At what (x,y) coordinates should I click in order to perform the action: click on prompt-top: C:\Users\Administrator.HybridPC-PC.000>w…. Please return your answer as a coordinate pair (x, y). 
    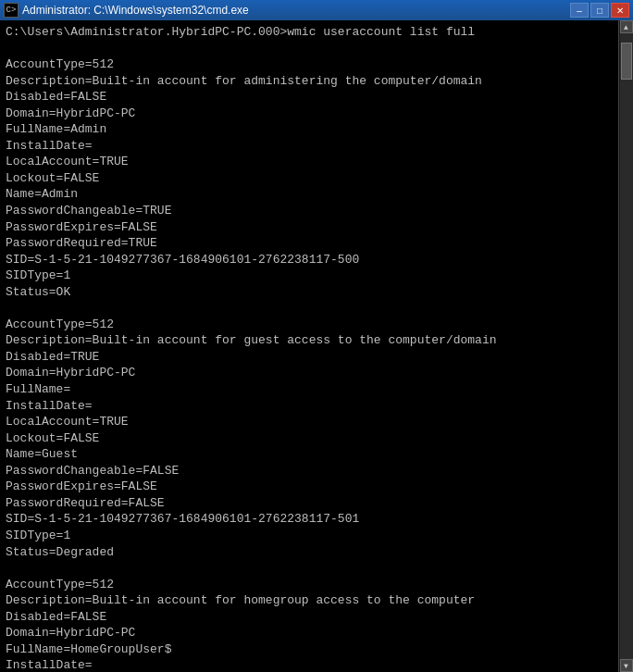
    Looking at the image, I should click on (309, 32).